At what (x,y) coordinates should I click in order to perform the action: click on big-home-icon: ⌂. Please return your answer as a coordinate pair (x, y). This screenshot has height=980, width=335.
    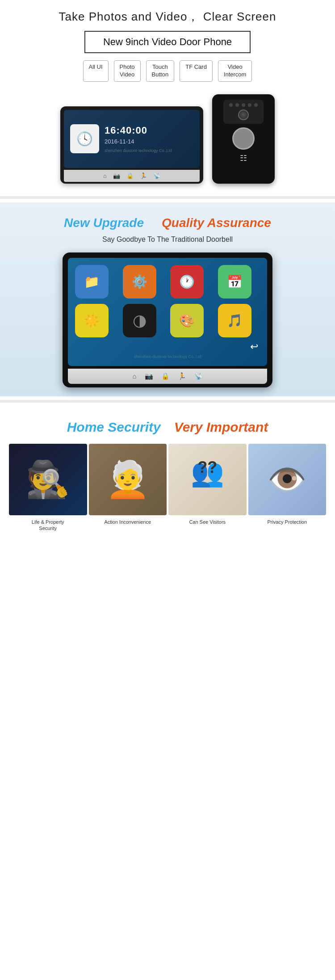
    Looking at the image, I should click on (134, 376).